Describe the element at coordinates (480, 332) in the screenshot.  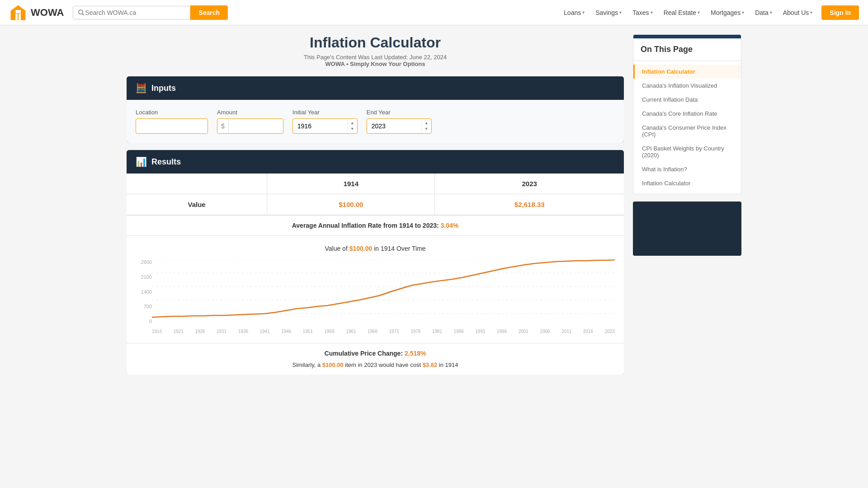
I see `x-label-1991: 1991` at that location.